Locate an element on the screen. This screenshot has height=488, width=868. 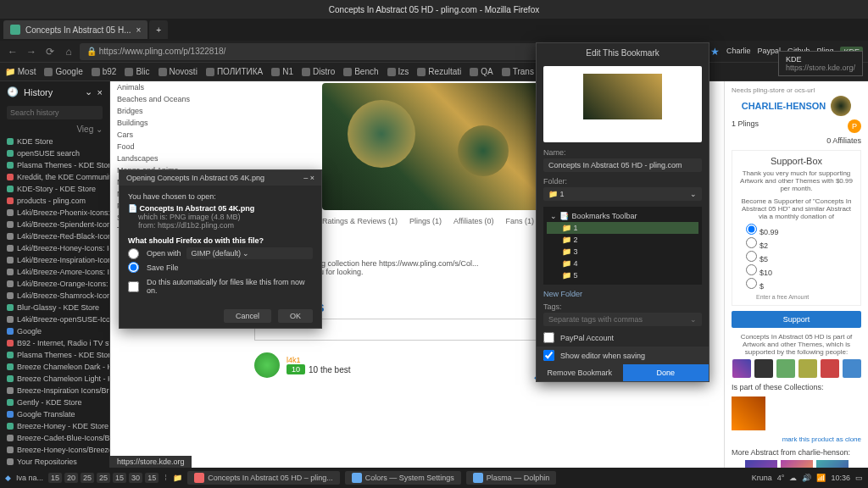
bookmark-link: b92 is located at coordinates (104, 71).